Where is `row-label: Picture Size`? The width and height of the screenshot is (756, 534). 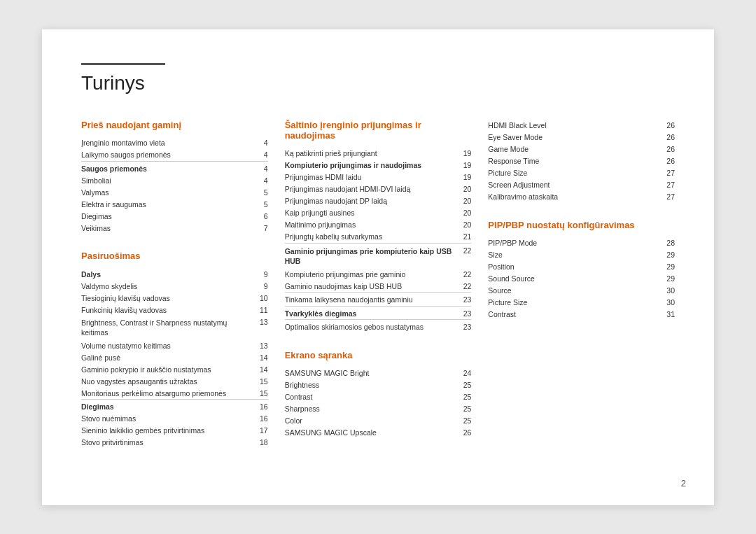
row-label: Picture Size is located at coordinates (574, 174).